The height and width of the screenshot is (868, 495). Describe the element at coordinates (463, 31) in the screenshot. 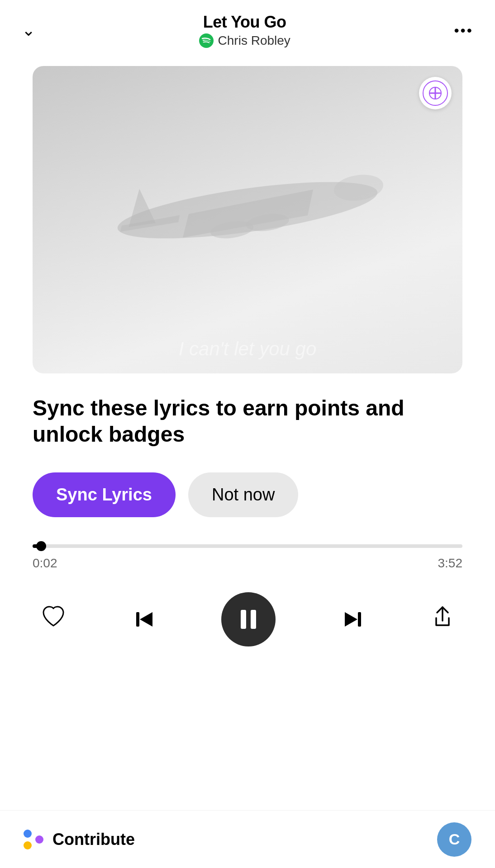

I see `more-options-icon: •••` at that location.